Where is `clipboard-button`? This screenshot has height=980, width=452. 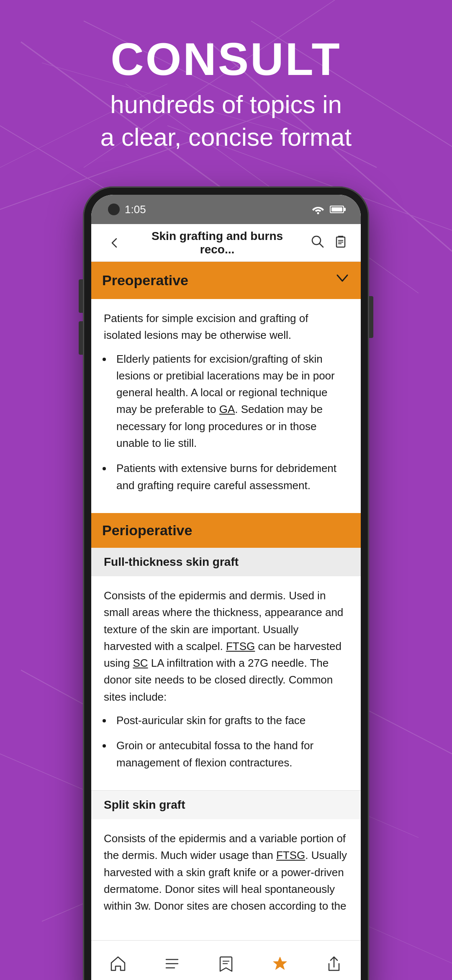
clipboard-button is located at coordinates (341, 243).